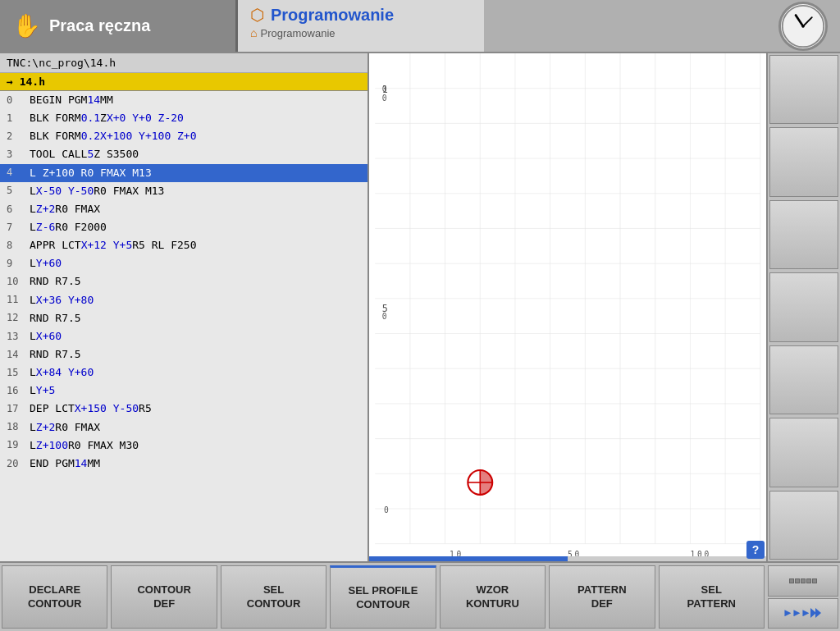 Image resolution: width=840 pixels, height=631 pixels. Describe the element at coordinates (492, 597) in the screenshot. I see `wzor-konturu-button: WZORKONTURU` at that location.